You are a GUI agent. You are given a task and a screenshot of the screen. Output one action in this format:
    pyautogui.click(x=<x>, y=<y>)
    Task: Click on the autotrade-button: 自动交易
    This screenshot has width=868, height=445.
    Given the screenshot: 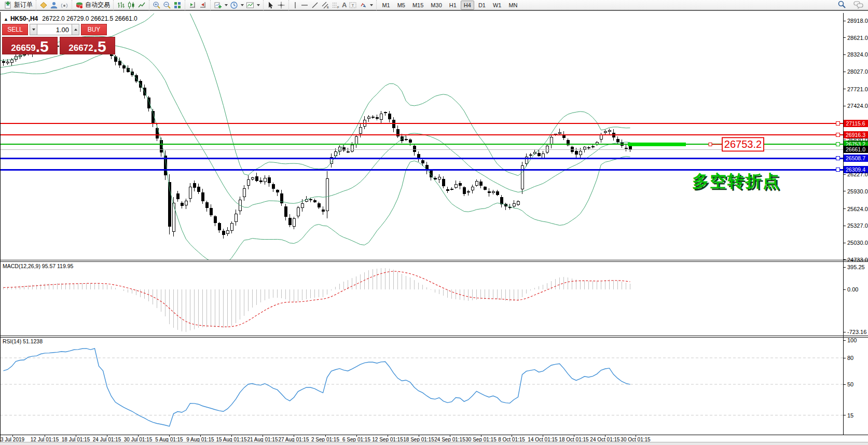 What is the action you would take?
    pyautogui.click(x=92, y=5)
    